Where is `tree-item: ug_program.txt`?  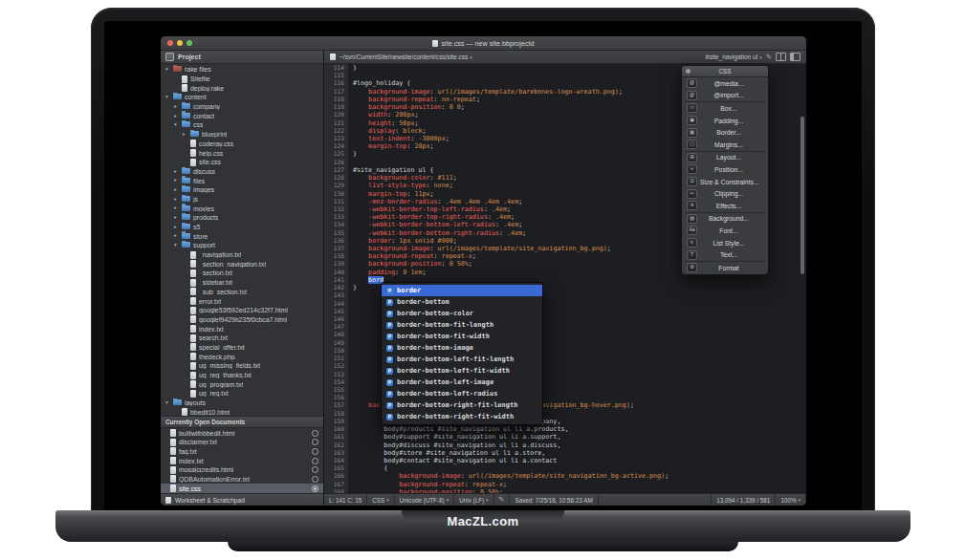
tree-item: ug_program.txt is located at coordinates (242, 384).